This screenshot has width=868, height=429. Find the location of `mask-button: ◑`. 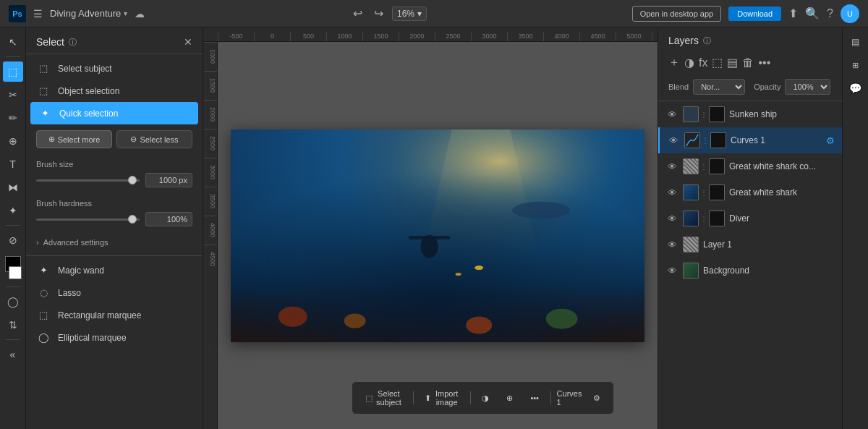

mask-button: ◑ is located at coordinates (485, 398).